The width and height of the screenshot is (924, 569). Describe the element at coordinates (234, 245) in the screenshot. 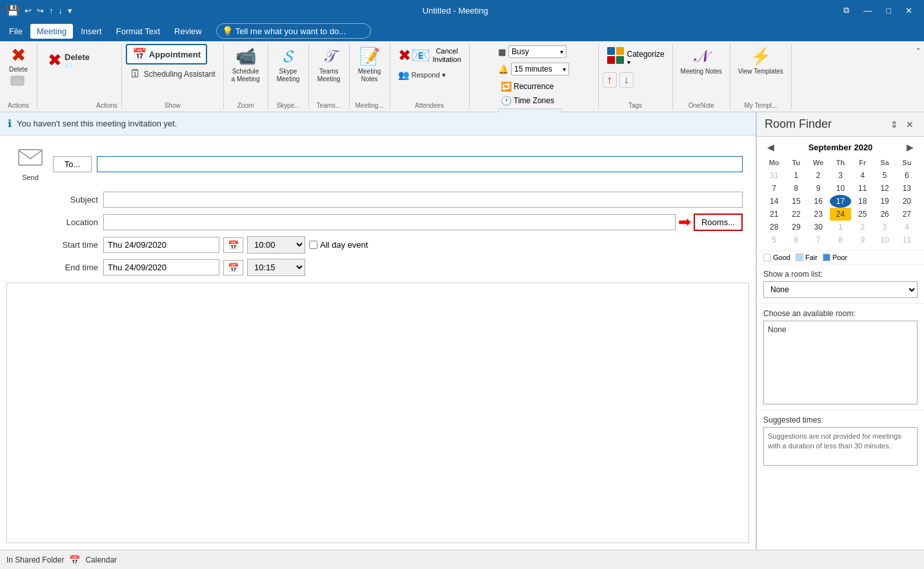

I see `start-date-picker: 📅` at that location.